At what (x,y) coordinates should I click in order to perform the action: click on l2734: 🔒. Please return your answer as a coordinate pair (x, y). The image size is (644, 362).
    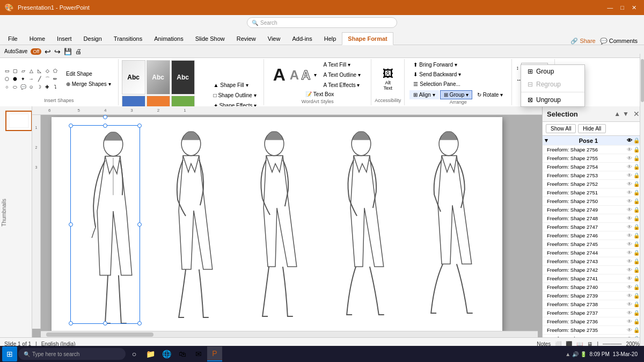
    Looking at the image, I should click on (636, 336).